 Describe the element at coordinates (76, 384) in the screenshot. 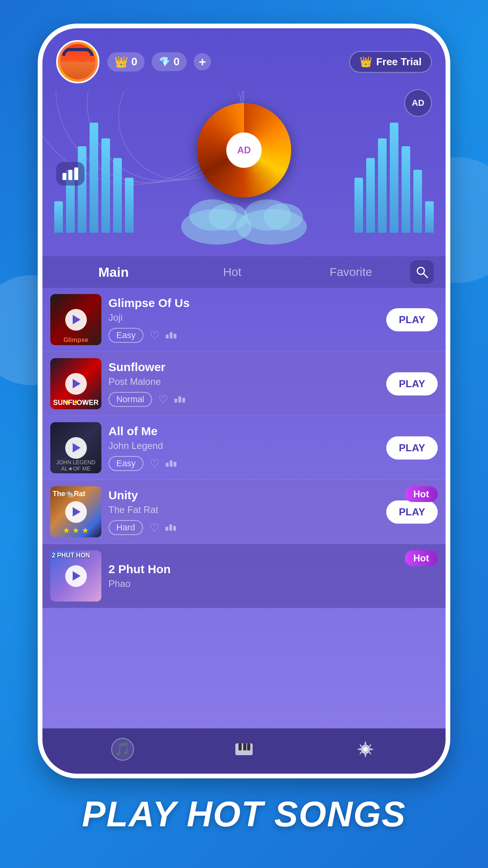

I see `song-thumb-sunflower: SUNFLOWER ★ ★ ★` at that location.